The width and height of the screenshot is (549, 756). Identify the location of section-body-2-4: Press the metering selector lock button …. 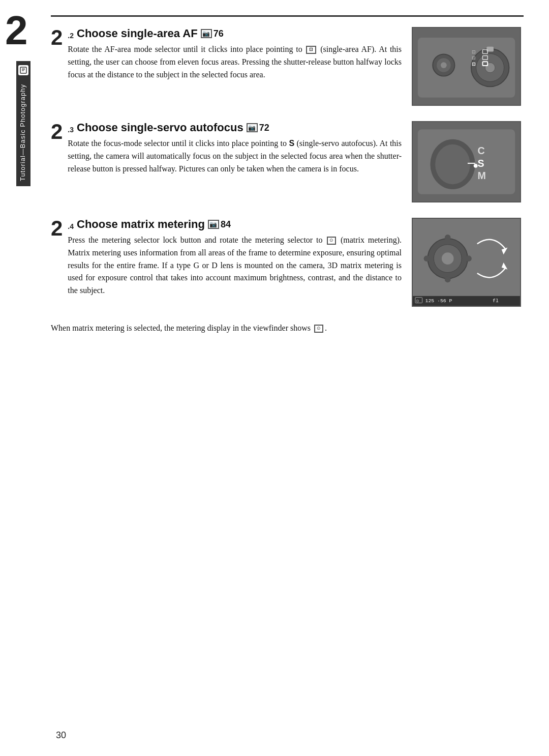
(235, 266).